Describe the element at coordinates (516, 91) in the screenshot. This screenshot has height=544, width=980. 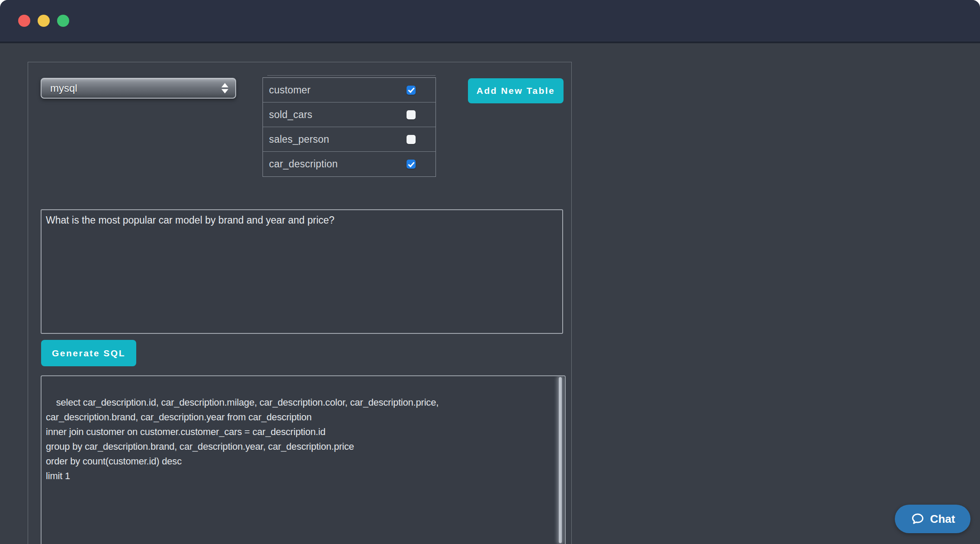
I see `add-new-table-button: Add New Table` at that location.